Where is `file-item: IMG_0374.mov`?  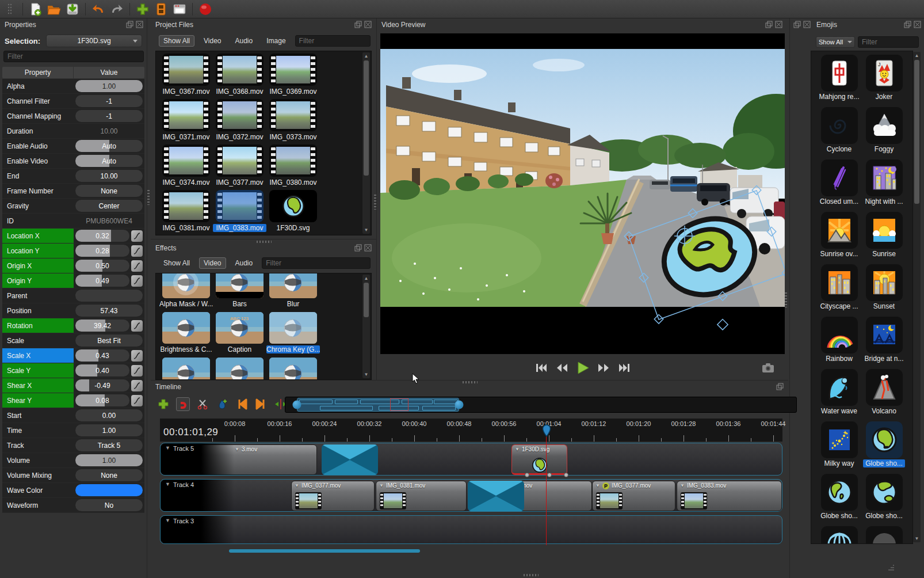
file-item: IMG_0374.mov is located at coordinates (186, 166).